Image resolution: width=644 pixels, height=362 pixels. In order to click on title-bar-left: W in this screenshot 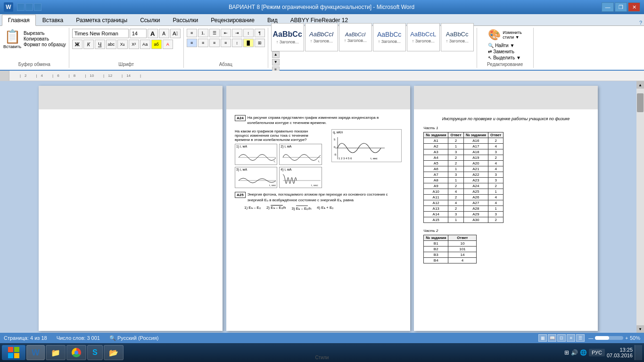, I will do `click(23, 7)`.